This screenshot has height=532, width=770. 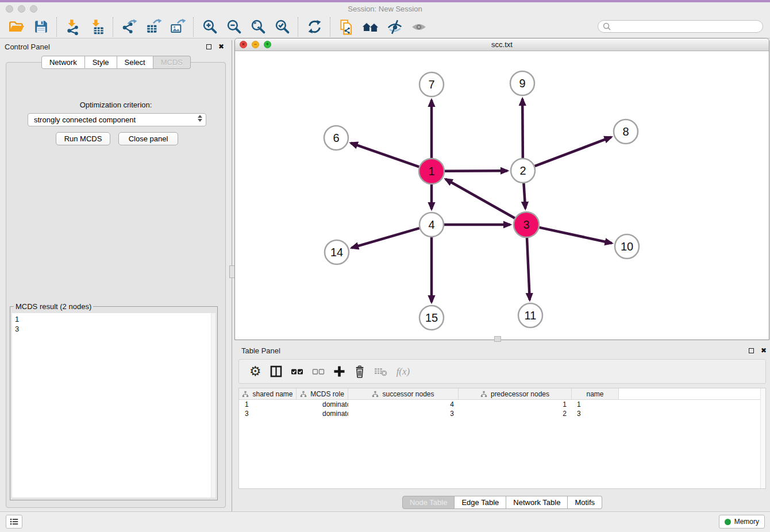 I want to click on column-header-predecessor-nodes: predecessor nodes, so click(x=515, y=394).